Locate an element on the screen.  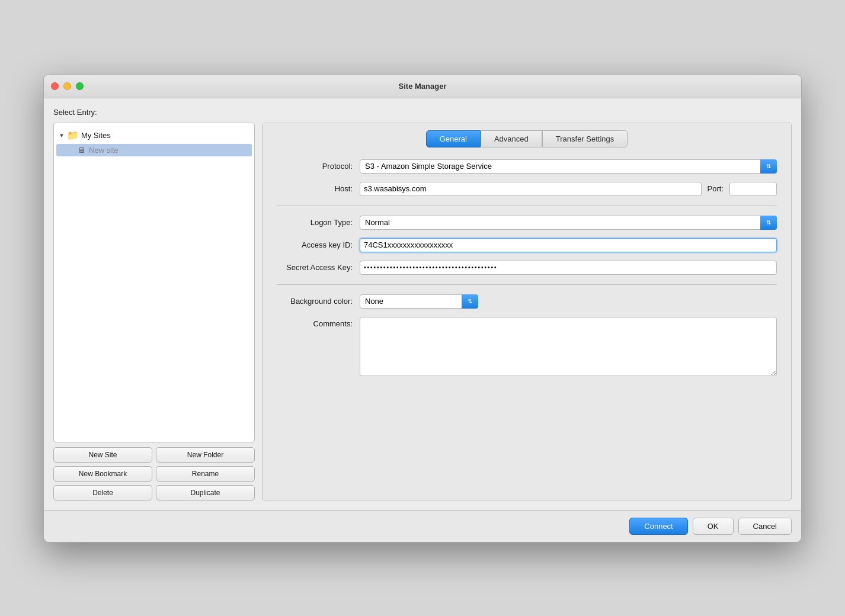
logon-type-label: Logon Type: is located at coordinates (318, 223).